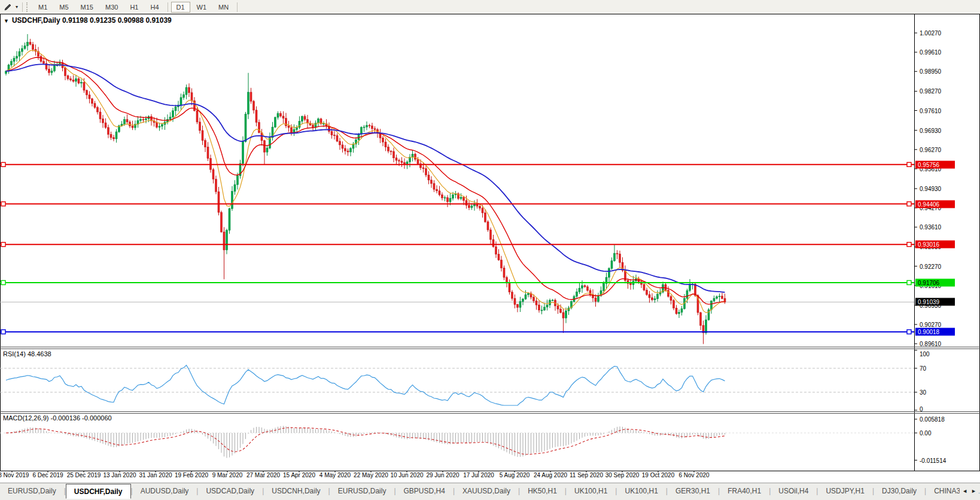  I want to click on price-tick-label: 0.89610, so click(930, 344).